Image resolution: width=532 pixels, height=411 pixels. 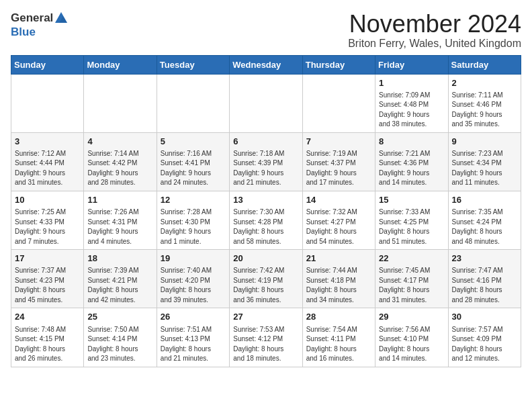 I want to click on table-row: 1Sunrise: 7:09 AM Sunset: 4:48 PM Daylig…, so click(x=412, y=103).